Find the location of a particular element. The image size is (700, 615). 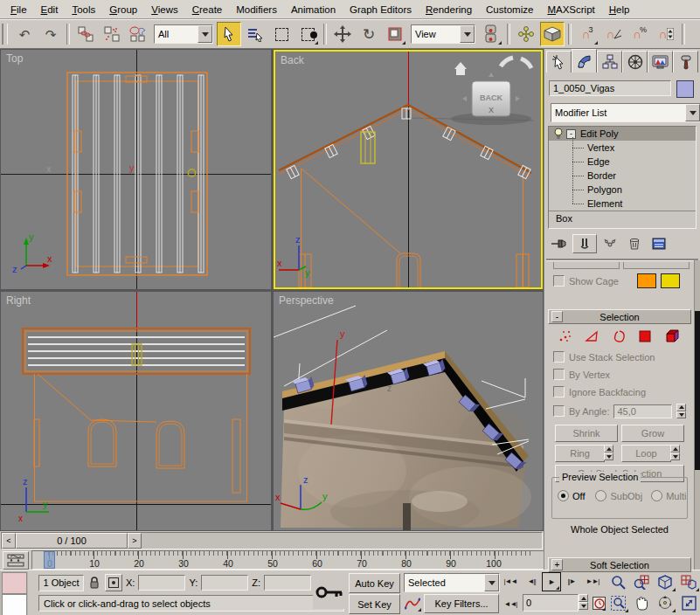

right-view-wireframe: z y x is located at coordinates (136, 411).